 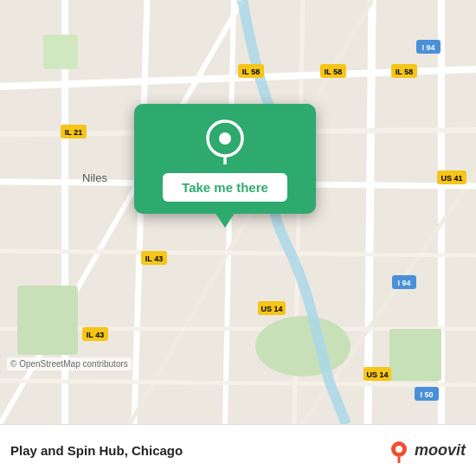 What do you see at coordinates (238, 450) in the screenshot?
I see `bottom-bar: Play and Spin Hub, Chicago moovit` at bounding box center [238, 450].